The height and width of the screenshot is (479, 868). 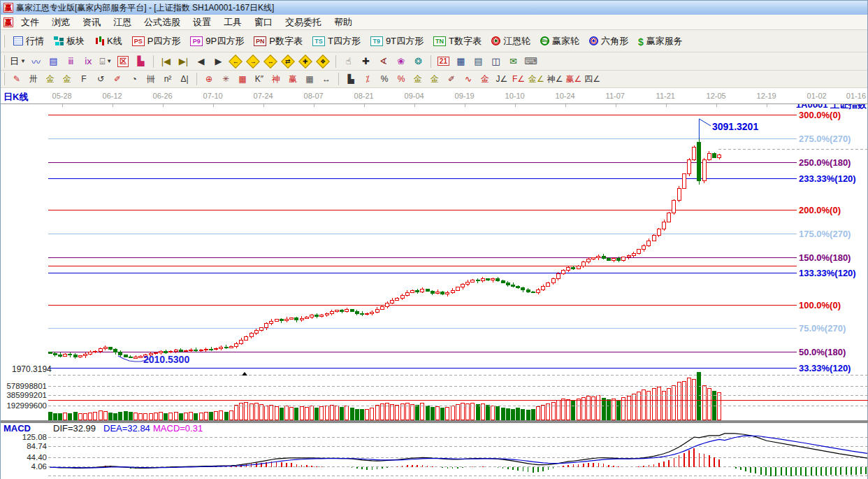 I want to click on column-chart-tool: ▙, so click(x=351, y=79).